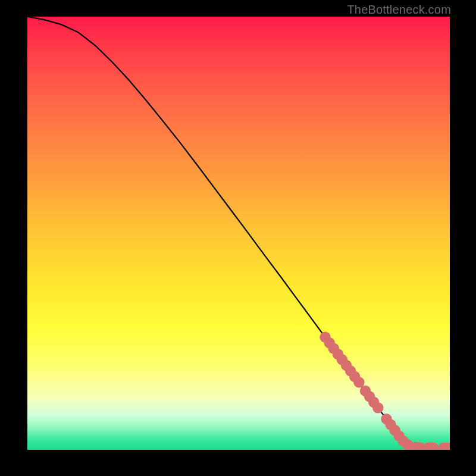  What do you see at coordinates (378, 408) in the screenshot?
I see `marker-point` at bounding box center [378, 408].